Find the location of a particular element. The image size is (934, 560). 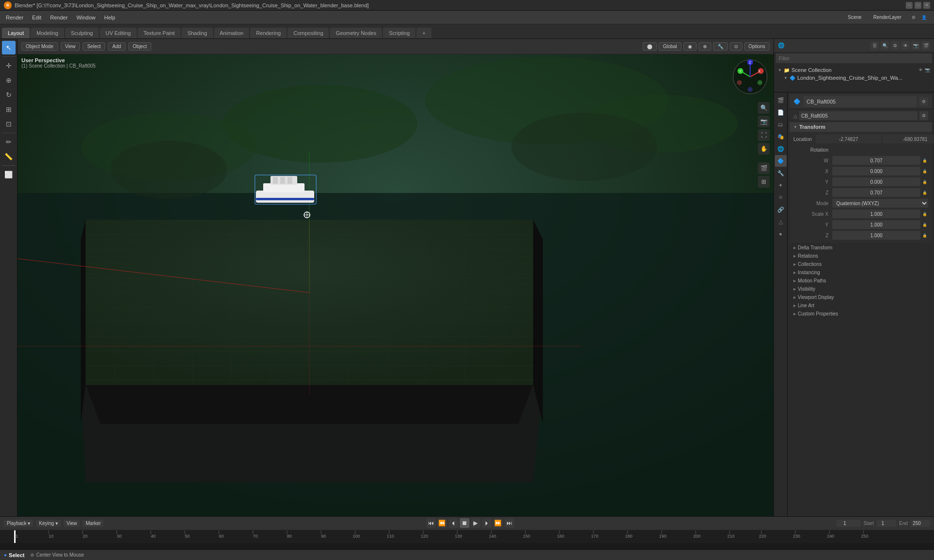

jump-start-btn: ⏮ is located at coordinates (431, 523).